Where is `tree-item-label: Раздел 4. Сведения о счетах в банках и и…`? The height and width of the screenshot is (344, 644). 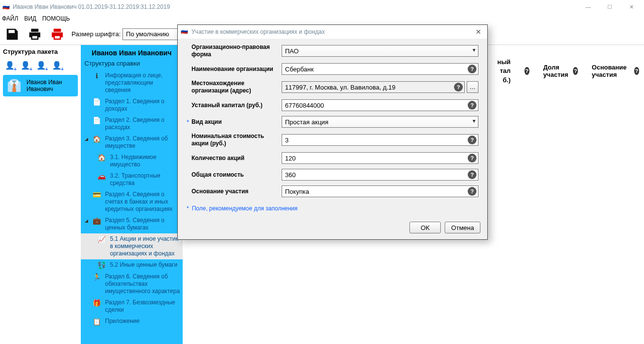
tree-item-label: Раздел 4. Сведения о счетах в банках и и… is located at coordinates (143, 202).